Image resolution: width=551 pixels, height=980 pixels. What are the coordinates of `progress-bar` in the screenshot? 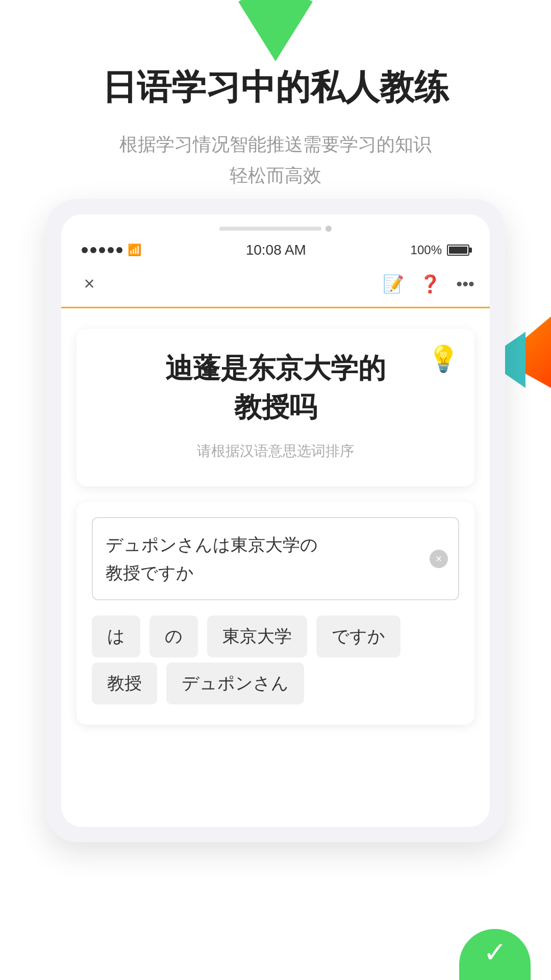 It's located at (270, 229).